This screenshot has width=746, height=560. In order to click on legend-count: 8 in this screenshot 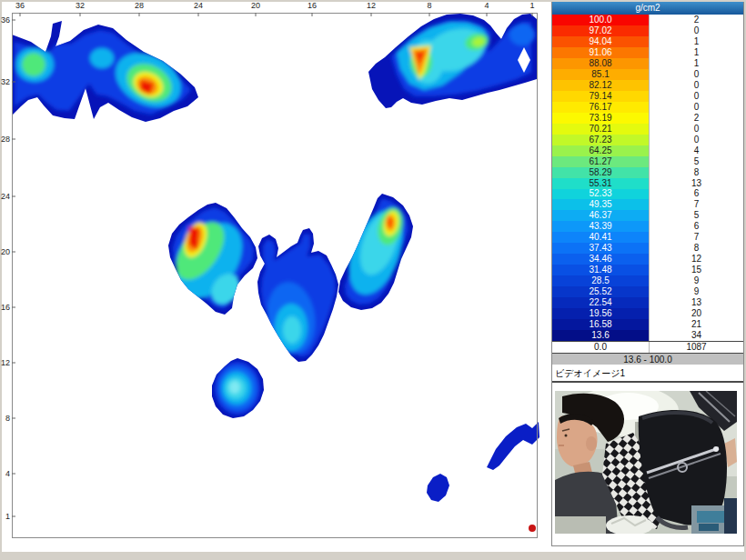, I will do `click(696, 173)`.